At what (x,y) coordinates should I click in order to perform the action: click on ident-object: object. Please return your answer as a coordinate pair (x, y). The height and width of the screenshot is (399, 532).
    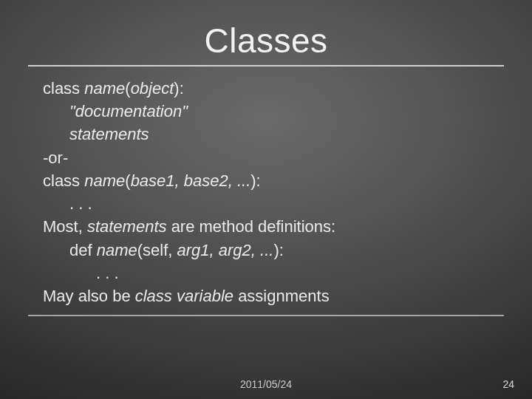
    Looking at the image, I should click on (152, 89).